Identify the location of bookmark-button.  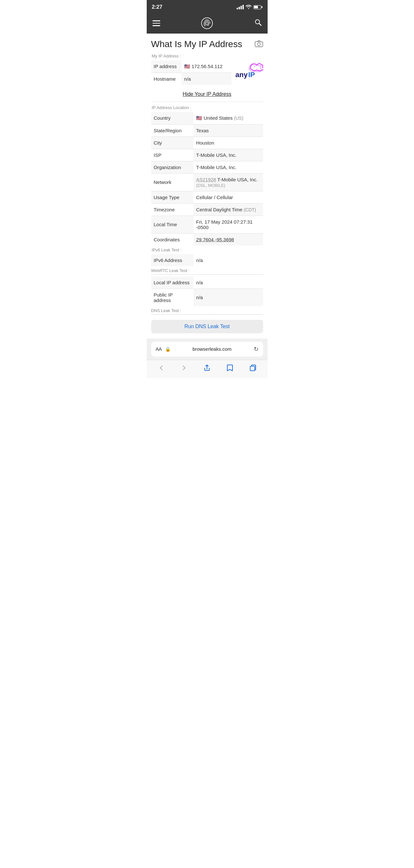
(230, 368).